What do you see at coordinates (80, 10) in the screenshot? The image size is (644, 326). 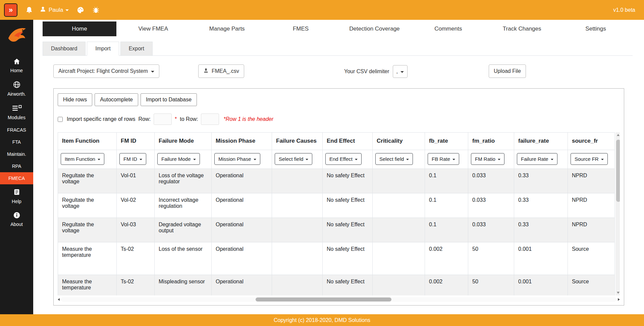 I see `theme-palette-icon` at bounding box center [80, 10].